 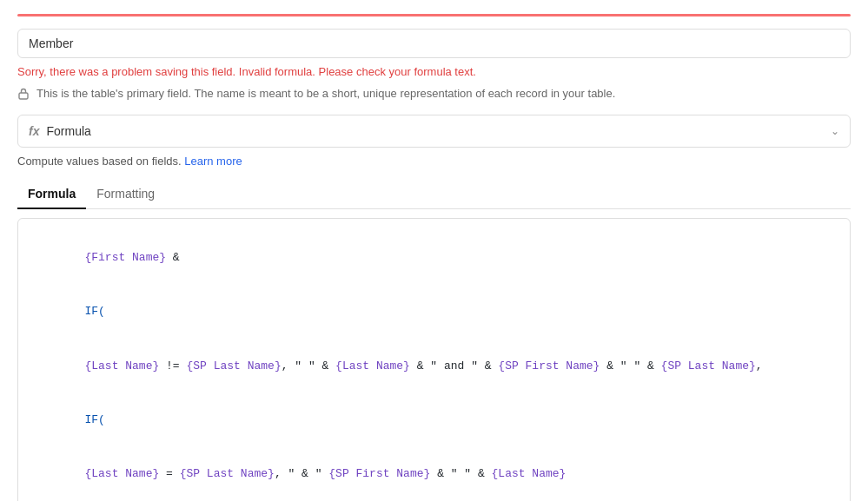 What do you see at coordinates (213, 162) in the screenshot?
I see `learn-more-link: Learn more` at bounding box center [213, 162].